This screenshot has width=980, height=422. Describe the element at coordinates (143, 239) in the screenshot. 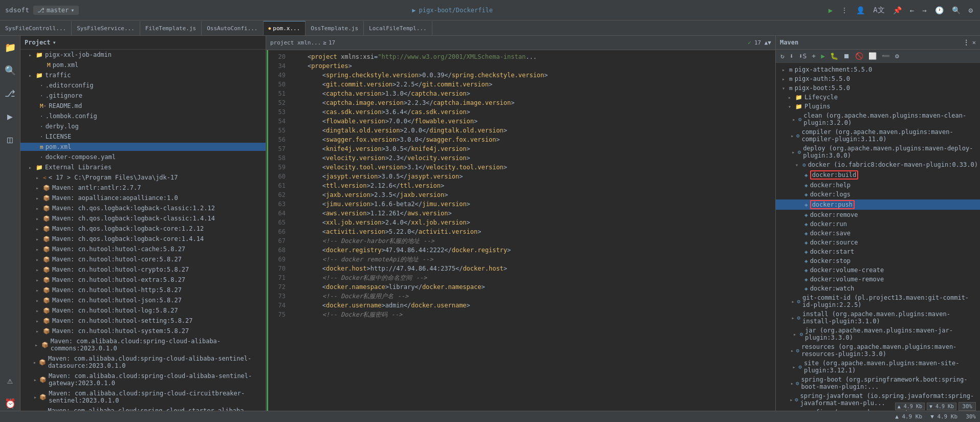

I see `tree-row: ▸ 📦 Maven: ch.qos.logback:logback-core:1…` at that location.